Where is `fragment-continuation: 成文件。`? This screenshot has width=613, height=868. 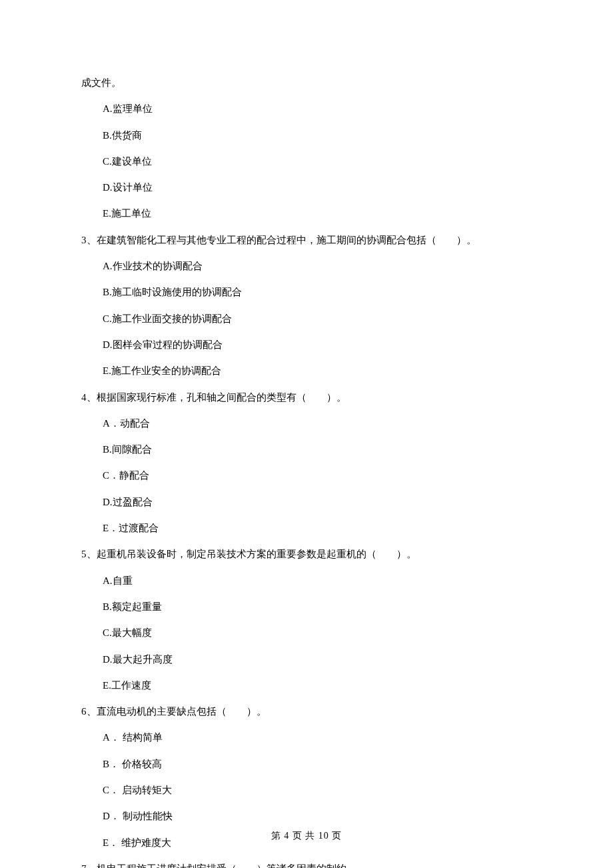 fragment-continuation: 成文件。 is located at coordinates (311, 83).